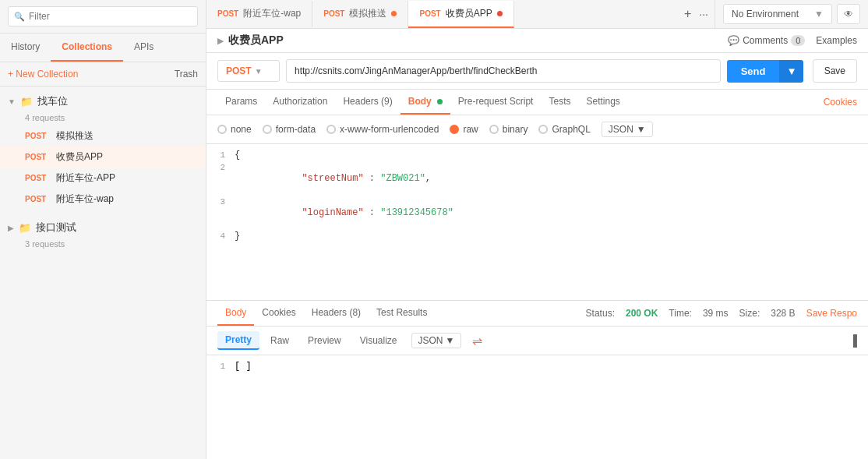 This screenshot has width=868, height=459. Describe the element at coordinates (103, 178) in the screenshot. I see `list-item: POST 附近车位-APP` at that location.